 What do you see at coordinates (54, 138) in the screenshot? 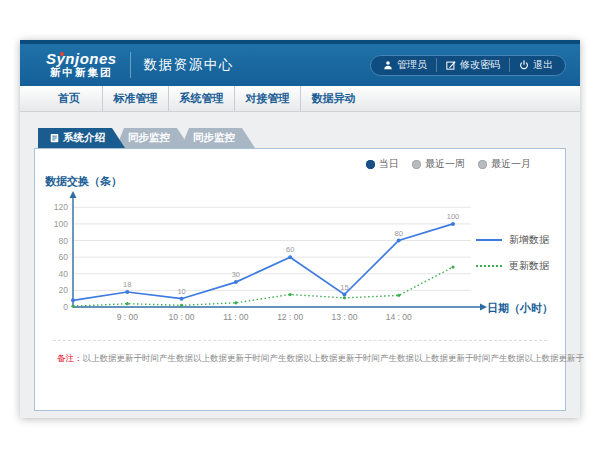
I see `document-icon` at bounding box center [54, 138].